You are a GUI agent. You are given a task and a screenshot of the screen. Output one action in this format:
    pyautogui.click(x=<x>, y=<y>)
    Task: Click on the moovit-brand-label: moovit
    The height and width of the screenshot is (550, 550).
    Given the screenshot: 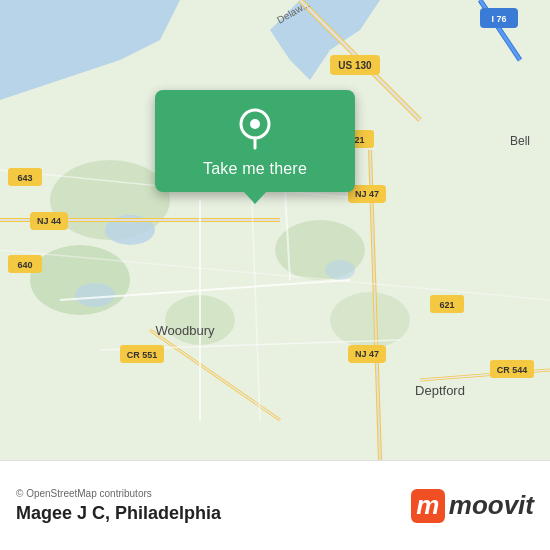 What is the action you would take?
    pyautogui.click(x=492, y=506)
    